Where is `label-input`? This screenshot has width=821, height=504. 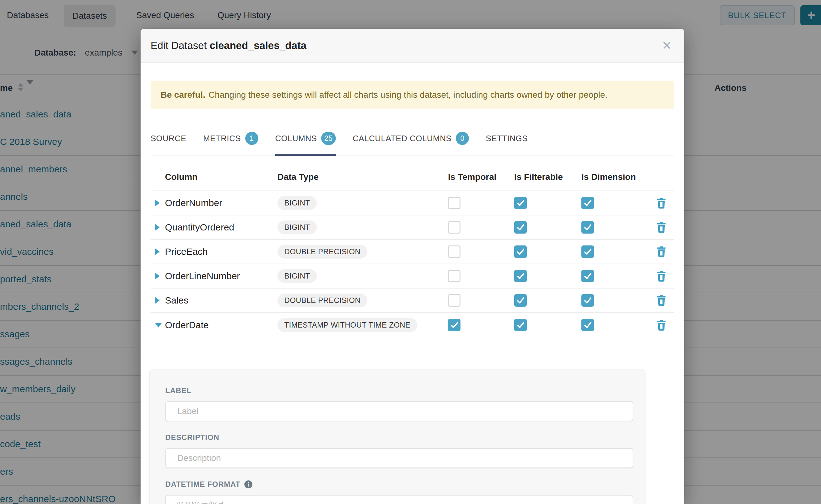
label-input is located at coordinates (399, 411).